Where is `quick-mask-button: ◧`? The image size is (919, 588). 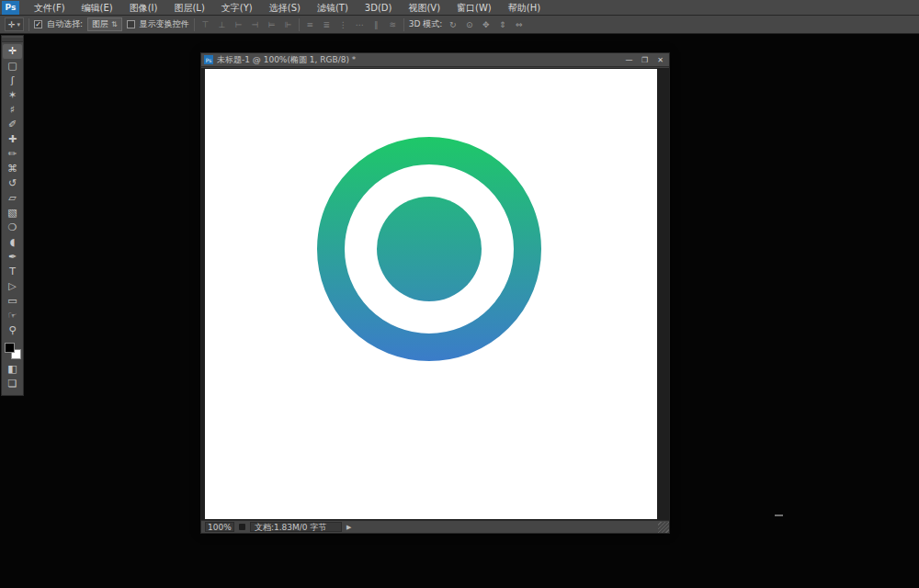
quick-mask-button: ◧ is located at coordinates (13, 369).